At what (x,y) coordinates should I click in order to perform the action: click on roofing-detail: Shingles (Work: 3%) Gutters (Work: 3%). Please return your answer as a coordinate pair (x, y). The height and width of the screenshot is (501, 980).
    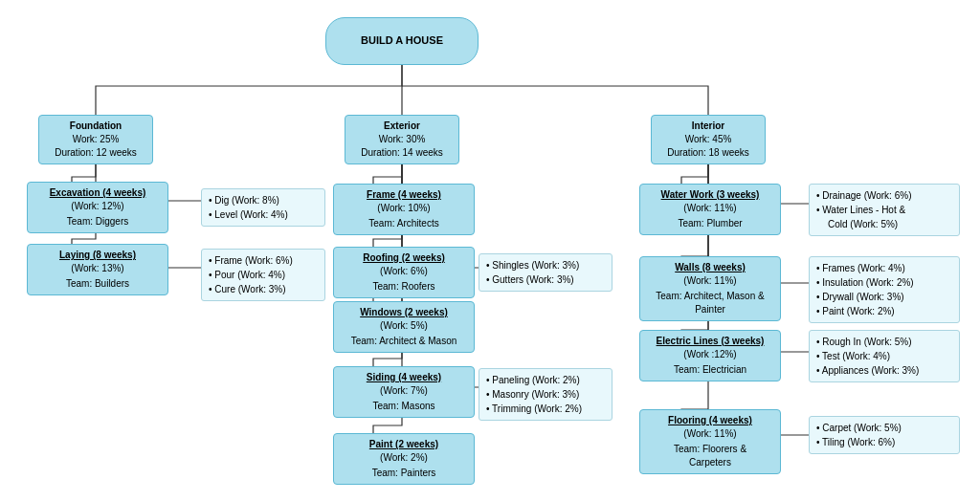
    Looking at the image, I should click on (546, 272).